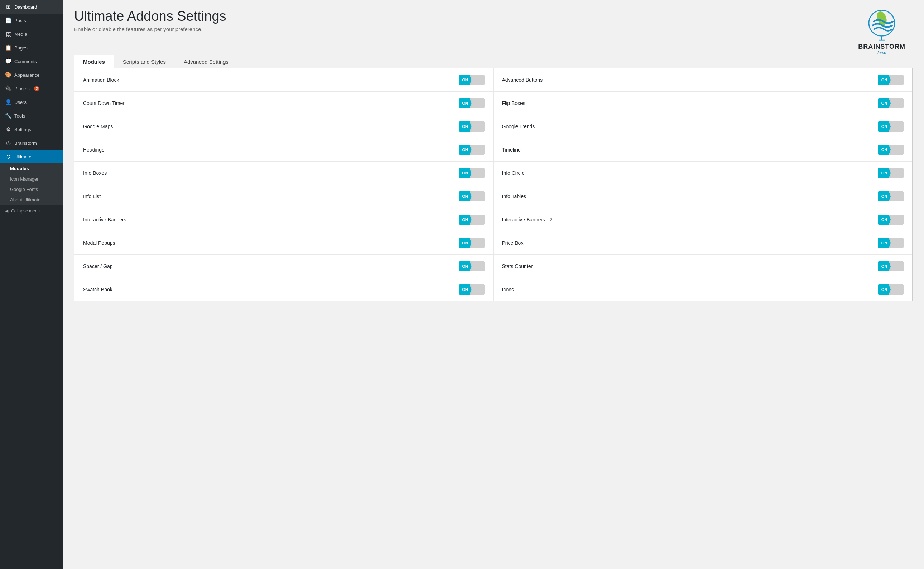 The image size is (924, 569). I want to click on logo-image, so click(882, 25).